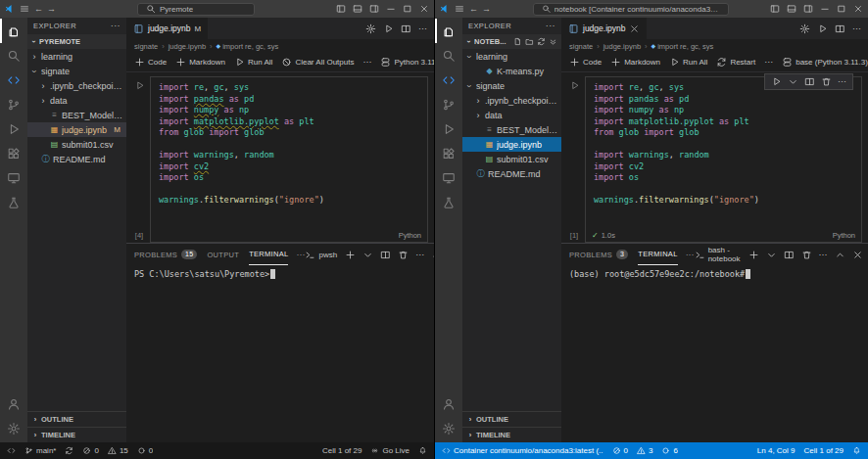  Describe the element at coordinates (842, 9) in the screenshot. I see `maximize-icon` at that location.